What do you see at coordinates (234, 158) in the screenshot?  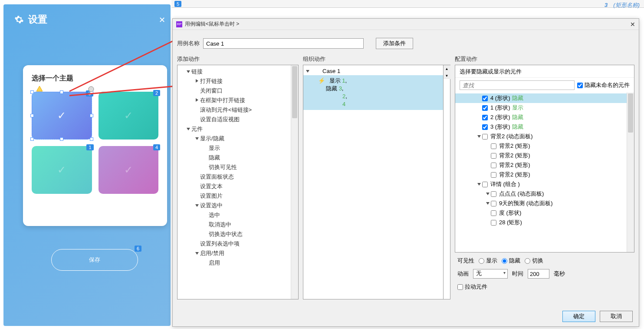 I see `action-tree-item: 隐藏` at bounding box center [234, 158].